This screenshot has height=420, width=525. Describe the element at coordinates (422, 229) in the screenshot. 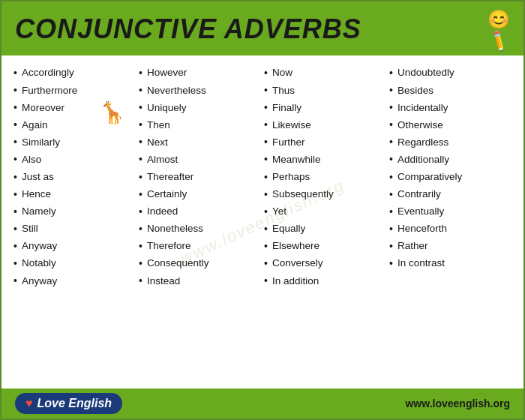

I see `word-label: Henceforth` at that location.